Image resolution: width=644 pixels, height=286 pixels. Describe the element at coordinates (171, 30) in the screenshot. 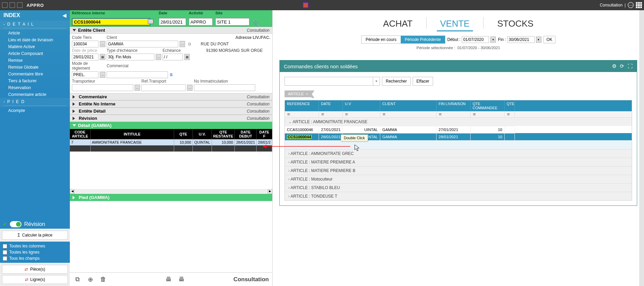

I see `section-entete-client: Entête Client Consultation` at that location.